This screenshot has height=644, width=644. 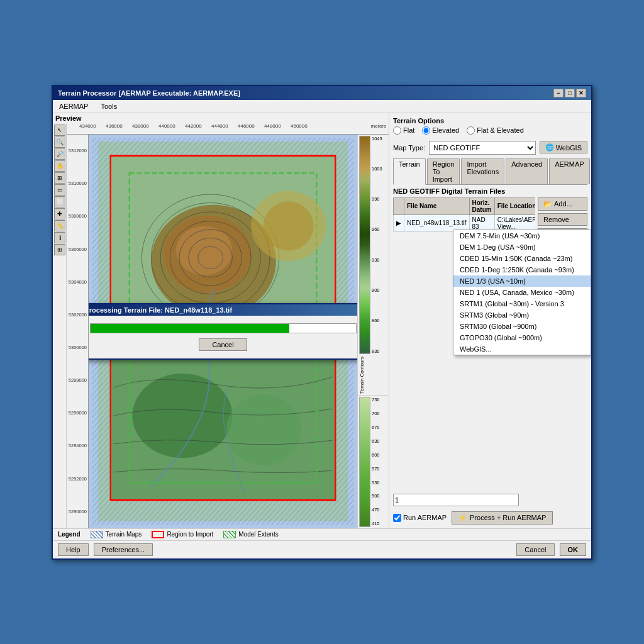 What do you see at coordinates (365, 462) in the screenshot?
I see `color-scale-bar-lower` at bounding box center [365, 462].